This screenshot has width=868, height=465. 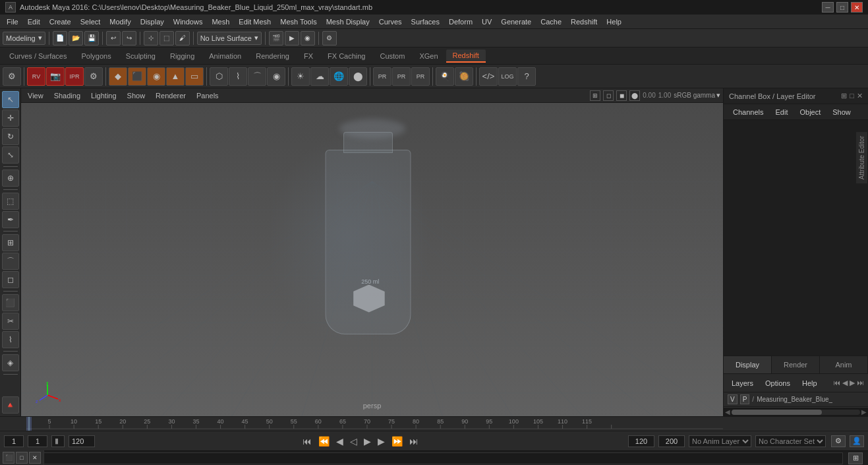 What do you see at coordinates (414, 441) in the screenshot?
I see `pb-last-btn: ⏭` at bounding box center [414, 441].